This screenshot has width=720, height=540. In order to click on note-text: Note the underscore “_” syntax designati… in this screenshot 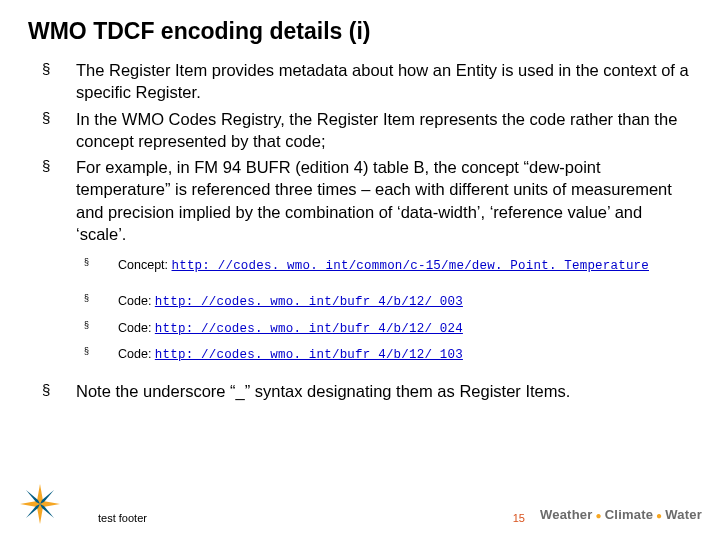, I will do `click(384, 391)`.